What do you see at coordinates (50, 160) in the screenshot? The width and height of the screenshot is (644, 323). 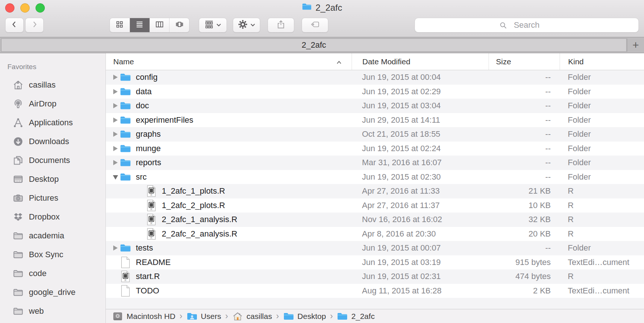 I see `sidebar-item-label: Documents` at bounding box center [50, 160].